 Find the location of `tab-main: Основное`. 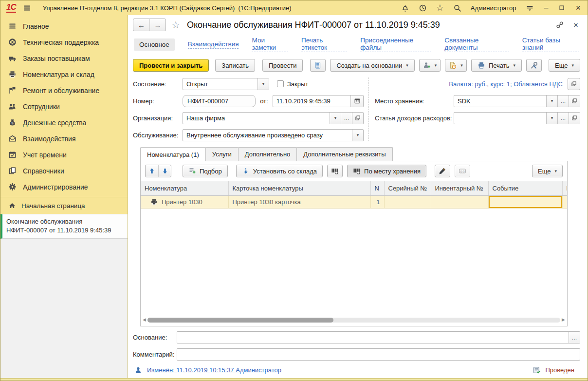

tab-main: Основное is located at coordinates (154, 45).